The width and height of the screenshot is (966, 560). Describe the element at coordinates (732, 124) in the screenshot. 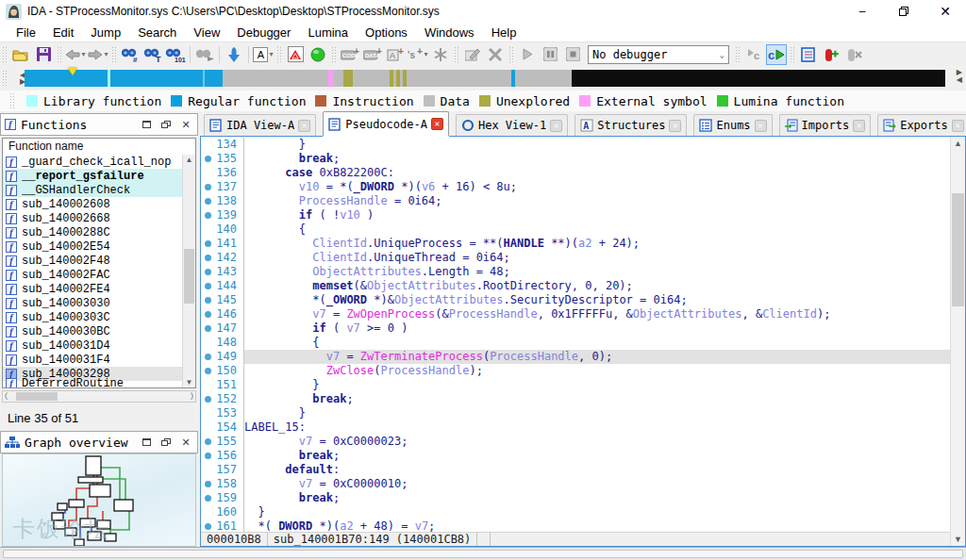

I see `tab-enums: Enums ✕` at that location.